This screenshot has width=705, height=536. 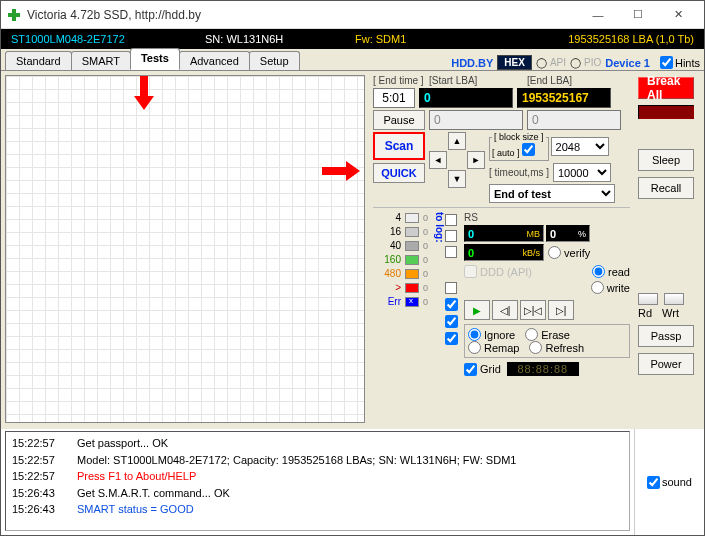 I want to click on api-radio: ◯ API, so click(x=551, y=62).